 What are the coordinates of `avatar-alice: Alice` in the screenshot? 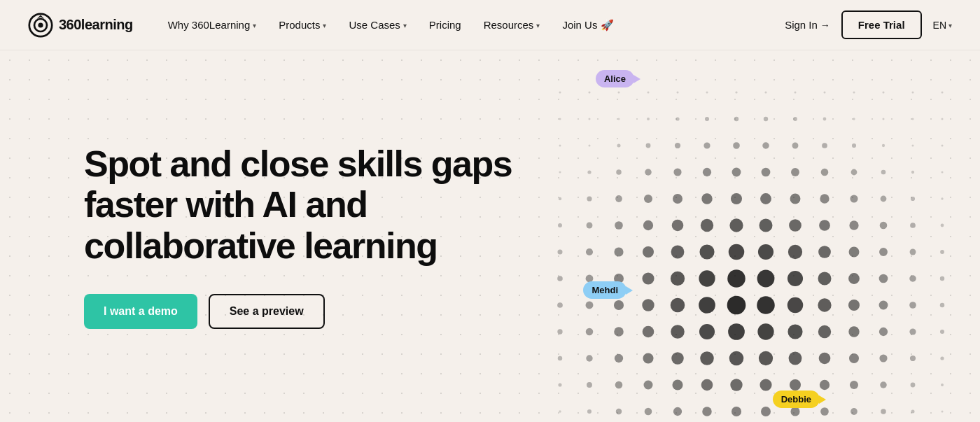 It's located at (618, 78).